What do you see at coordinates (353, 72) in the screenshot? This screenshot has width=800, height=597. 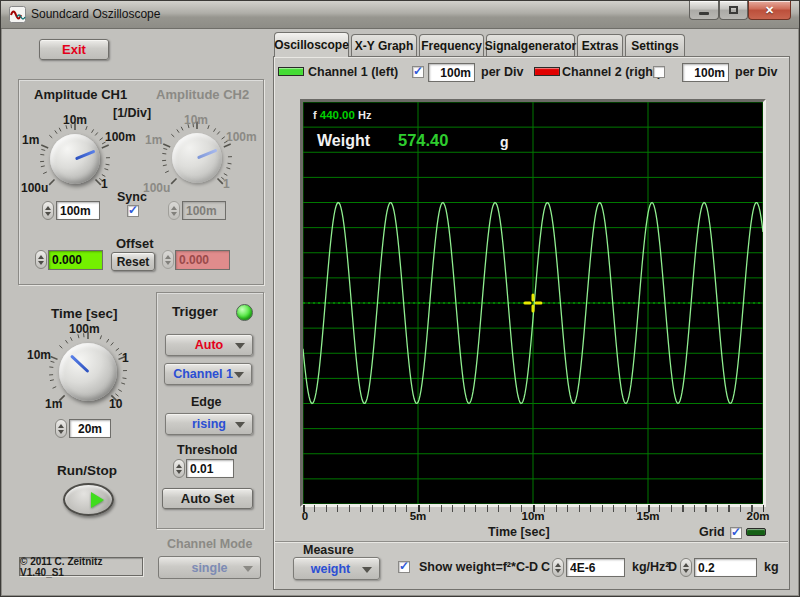 I see `channel1-label: Channel 1 (left)` at bounding box center [353, 72].